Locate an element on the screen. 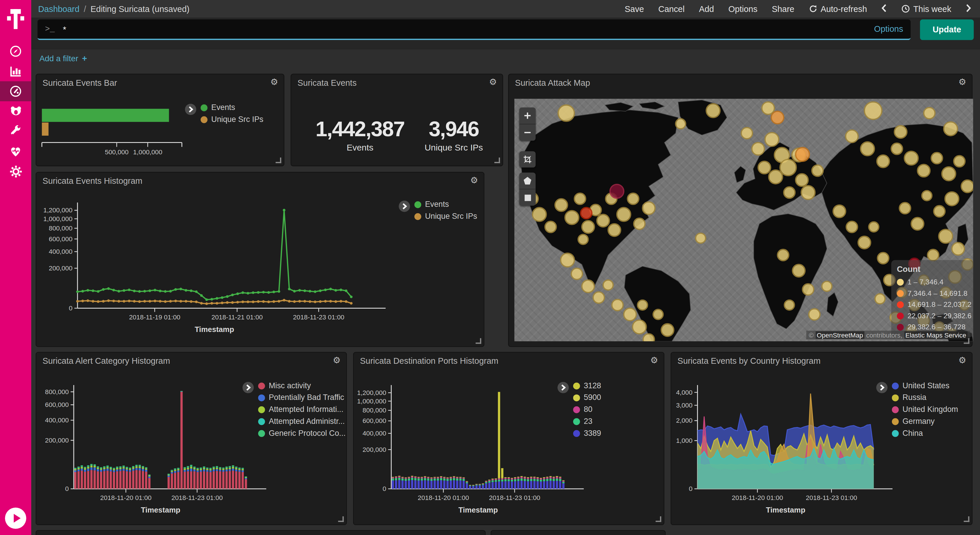 This screenshot has height=535, width=980. sidebar-item-management is located at coordinates (16, 171).